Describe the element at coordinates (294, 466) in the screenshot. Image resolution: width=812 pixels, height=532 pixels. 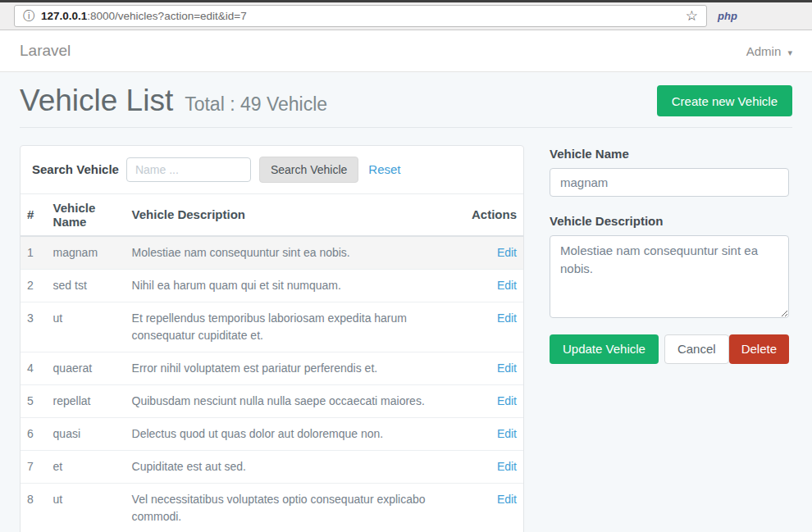
I see `row-vehicle-description: Cupiditate est aut sed.` at that location.